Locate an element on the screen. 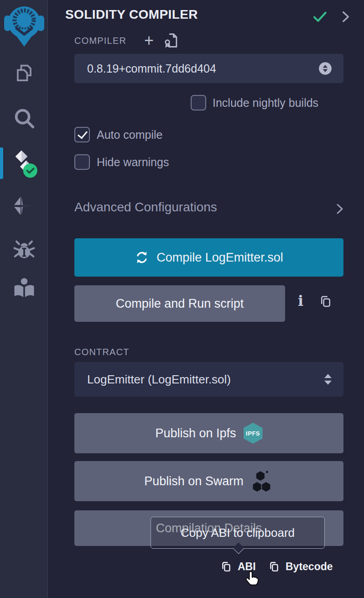 The width and height of the screenshot is (364, 598). file-explorer-icon is located at coordinates (24, 74).